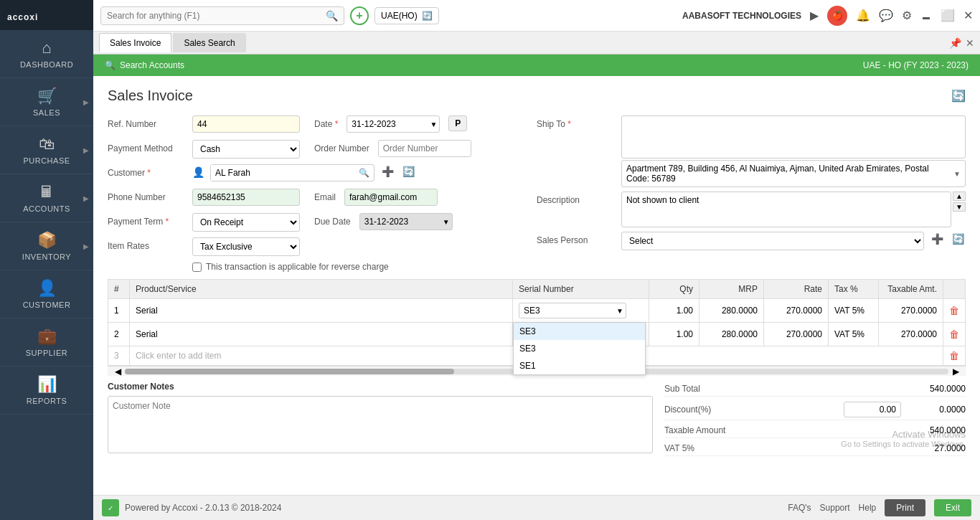 Image resolution: width=980 pixels, height=520 pixels. I want to click on serial-input, so click(573, 311).